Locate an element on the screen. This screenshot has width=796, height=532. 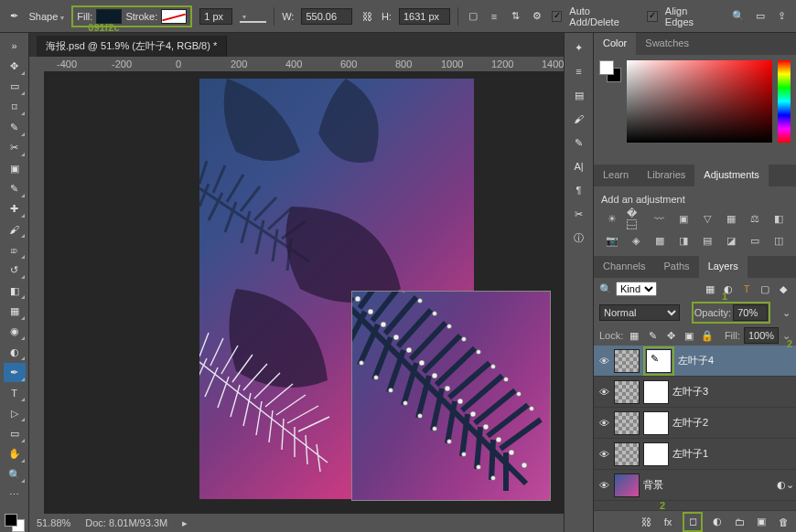
actions-panel-icon: ≡ is located at coordinates (579, 71).